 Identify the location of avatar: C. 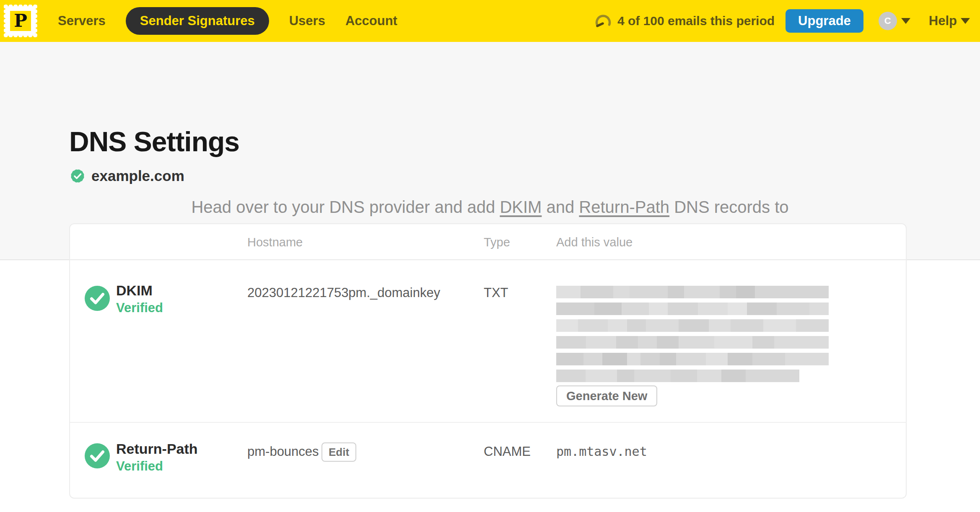
(888, 21).